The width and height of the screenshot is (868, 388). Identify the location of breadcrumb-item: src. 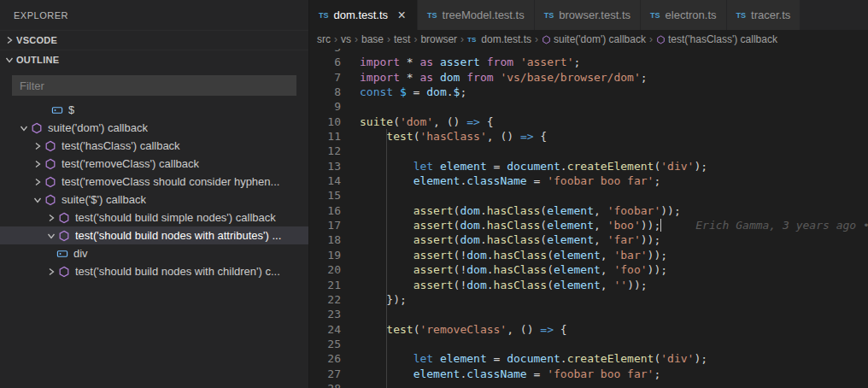
(324, 39).